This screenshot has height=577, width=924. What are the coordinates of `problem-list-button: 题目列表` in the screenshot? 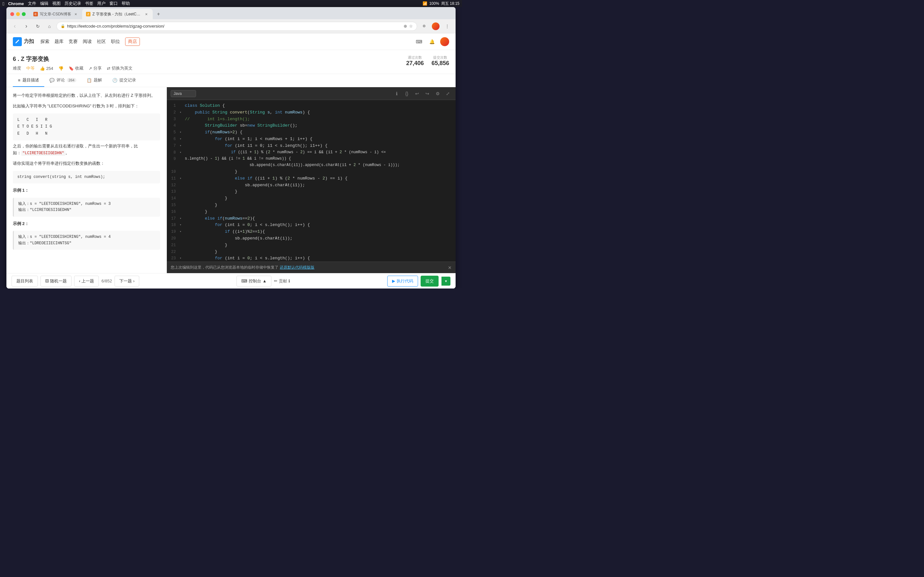 It's located at (24, 281).